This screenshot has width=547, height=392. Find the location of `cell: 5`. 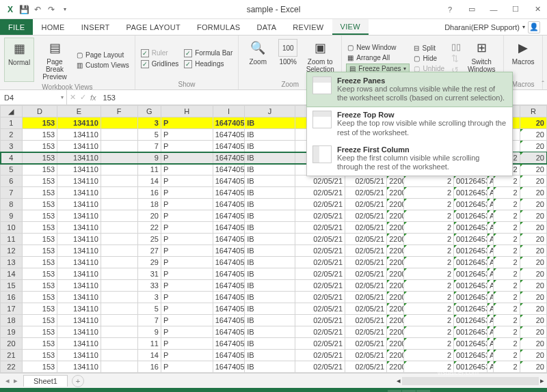

cell: 5 is located at coordinates (149, 135).